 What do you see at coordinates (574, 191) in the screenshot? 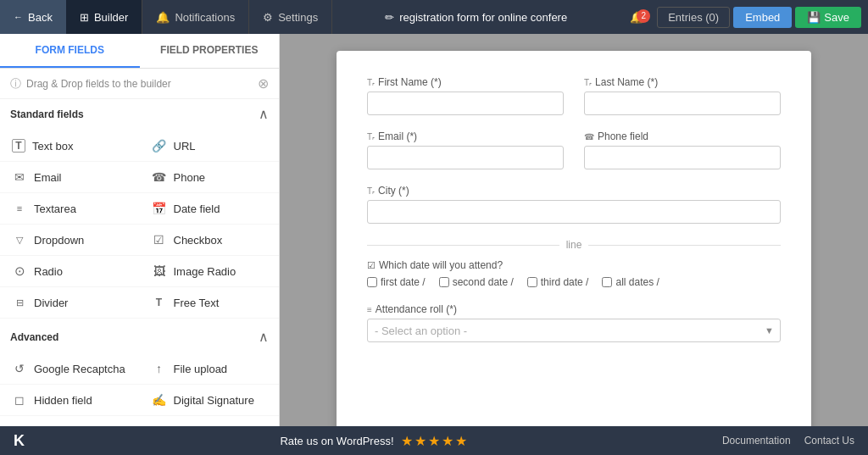
I see `city-label: Tᵣ City (*)` at bounding box center [574, 191].